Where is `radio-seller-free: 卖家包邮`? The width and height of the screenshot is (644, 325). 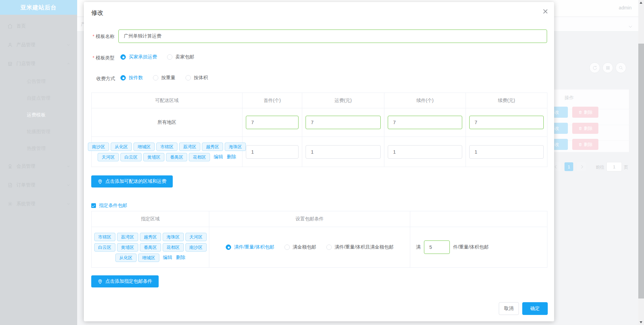
radio-seller-free: 卖家包邮 is located at coordinates (180, 57).